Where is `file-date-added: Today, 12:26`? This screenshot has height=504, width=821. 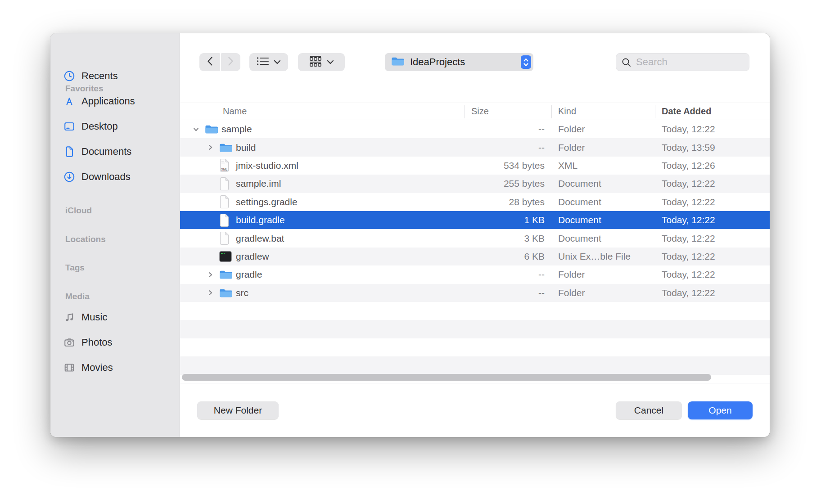 file-date-added: Today, 12:26 is located at coordinates (689, 166).